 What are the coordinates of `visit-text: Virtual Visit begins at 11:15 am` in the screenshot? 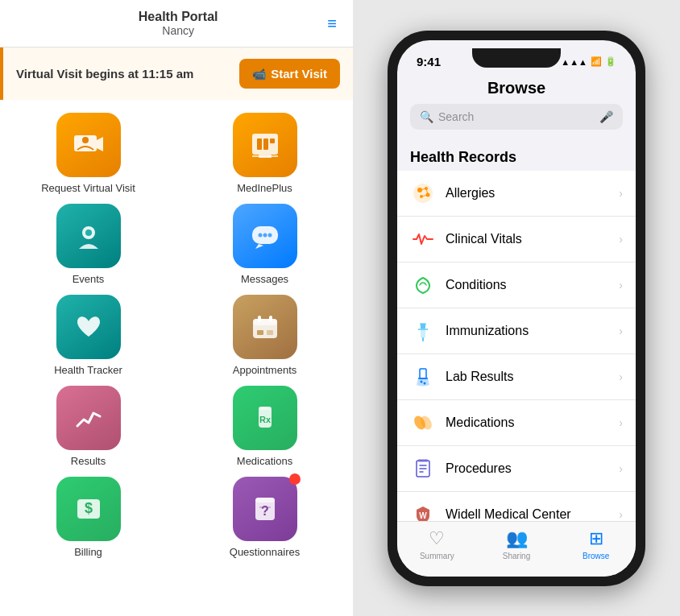 It's located at (127, 74).